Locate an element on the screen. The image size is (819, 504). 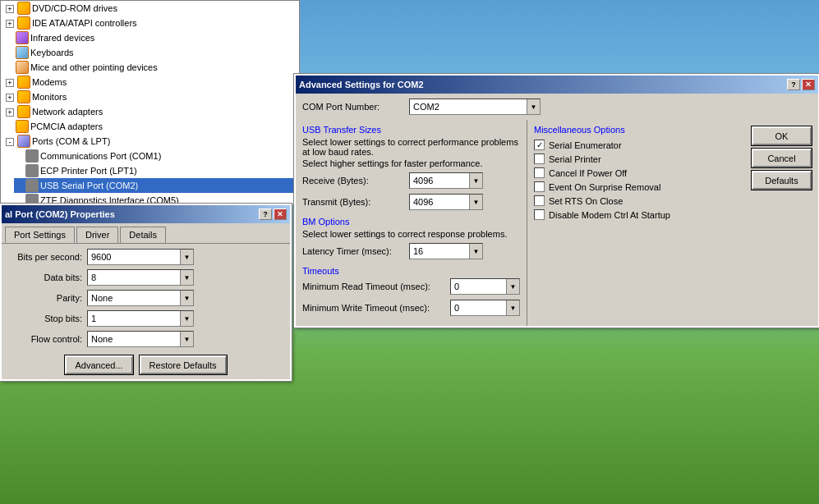
min-write-row: Minimum Write Timeout (msec): 0 ▼ is located at coordinates (411, 308).